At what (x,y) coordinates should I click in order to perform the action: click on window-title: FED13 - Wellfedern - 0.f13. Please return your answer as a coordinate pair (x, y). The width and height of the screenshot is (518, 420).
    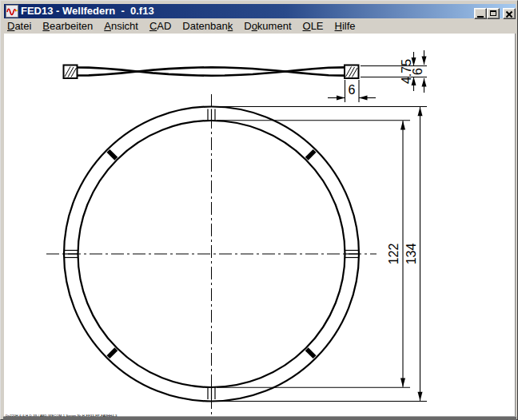
    Looking at the image, I should click on (88, 11).